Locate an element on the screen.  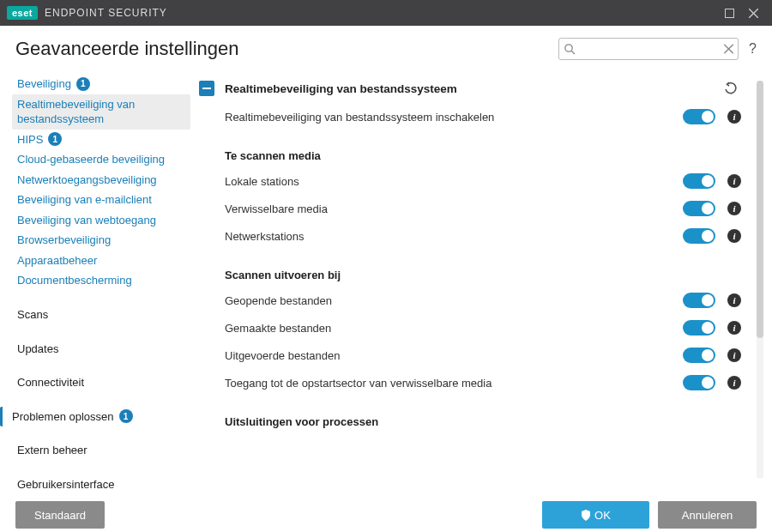
sidebar-item-7: Browserbeveiliging is located at coordinates (101, 240).